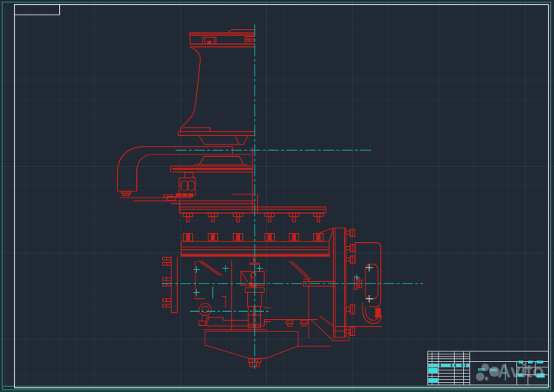 This screenshot has width=554, height=392. I want to click on svg-text: Avito, so click(522, 370).